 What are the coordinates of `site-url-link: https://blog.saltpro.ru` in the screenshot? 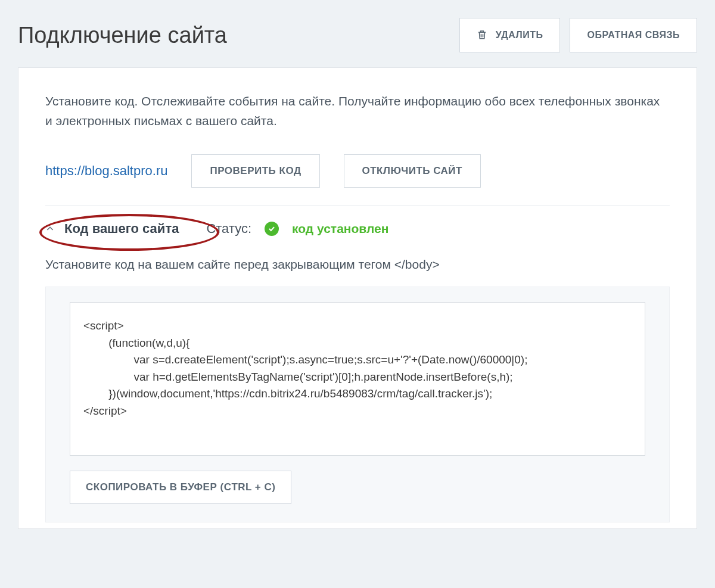 It's located at (106, 171).